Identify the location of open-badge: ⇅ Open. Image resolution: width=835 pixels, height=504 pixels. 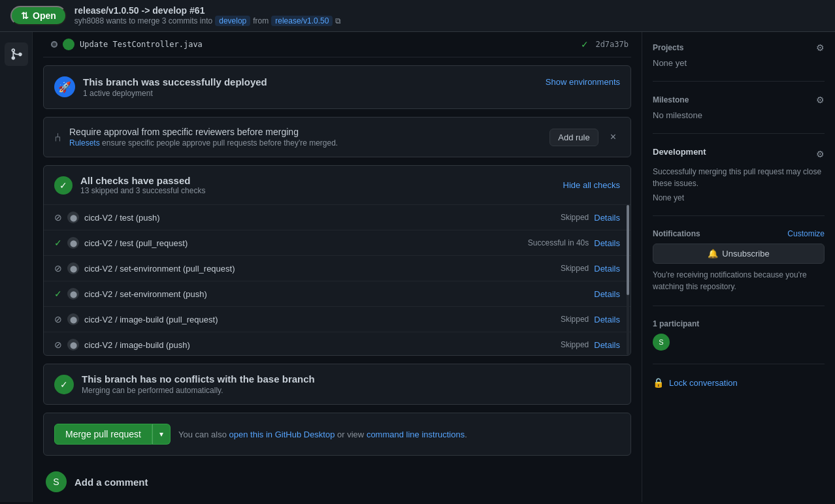
(39, 16).